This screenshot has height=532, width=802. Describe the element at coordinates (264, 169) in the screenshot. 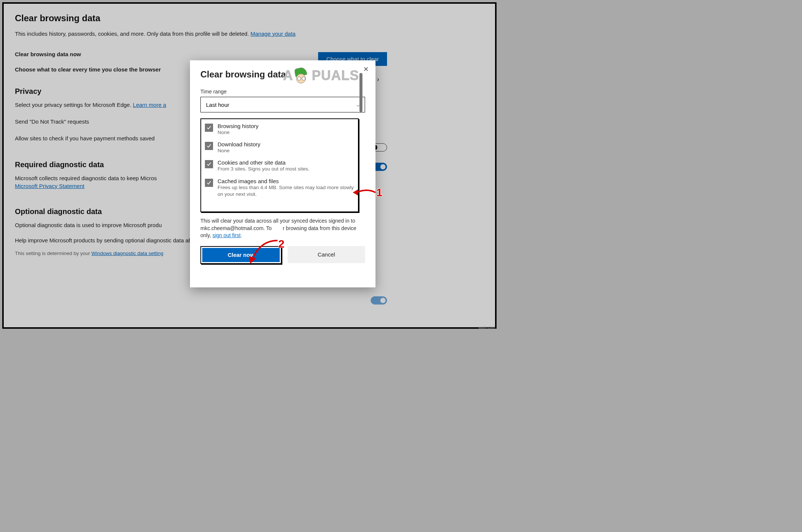

I see `item-sub: From 3 sites. Signs you out of most site…` at that location.